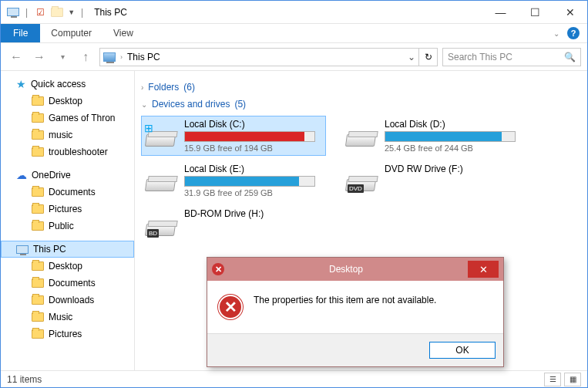 This screenshot has width=588, height=388. What do you see at coordinates (46, 12) in the screenshot?
I see `quick-access-toolbar: | ☑ ▼ |` at bounding box center [46, 12].